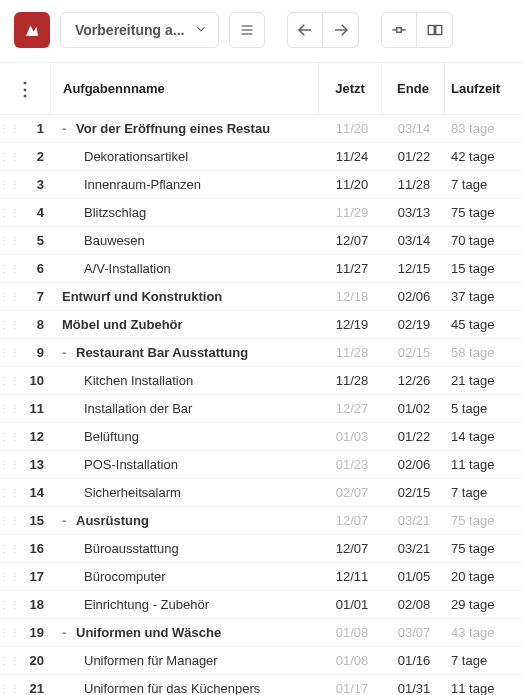  Describe the element at coordinates (352, 492) in the screenshot. I see `start-date-cell: 02/07` at that location.